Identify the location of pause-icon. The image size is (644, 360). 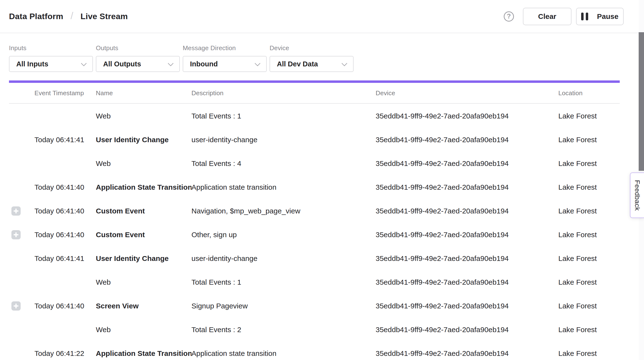
(585, 16).